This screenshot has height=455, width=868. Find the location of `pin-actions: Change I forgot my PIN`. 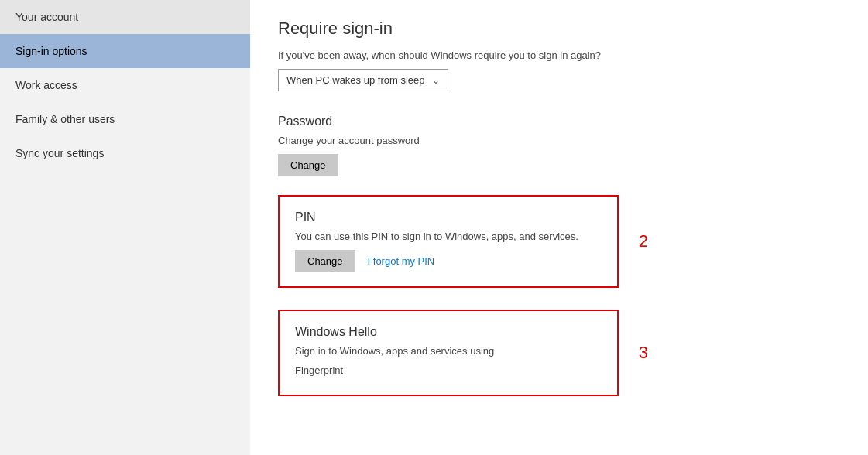

pin-actions: Change I forgot my PIN is located at coordinates (448, 262).